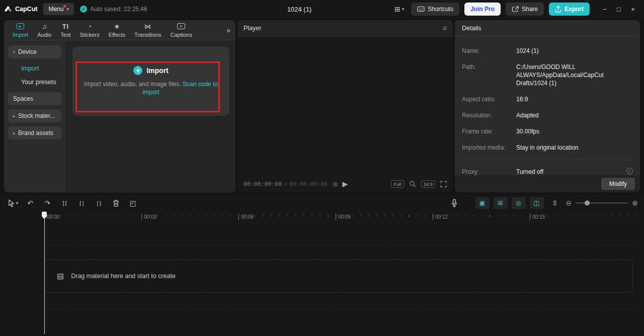  I want to click on auto-snap-toggle: ⊞, so click(501, 203).